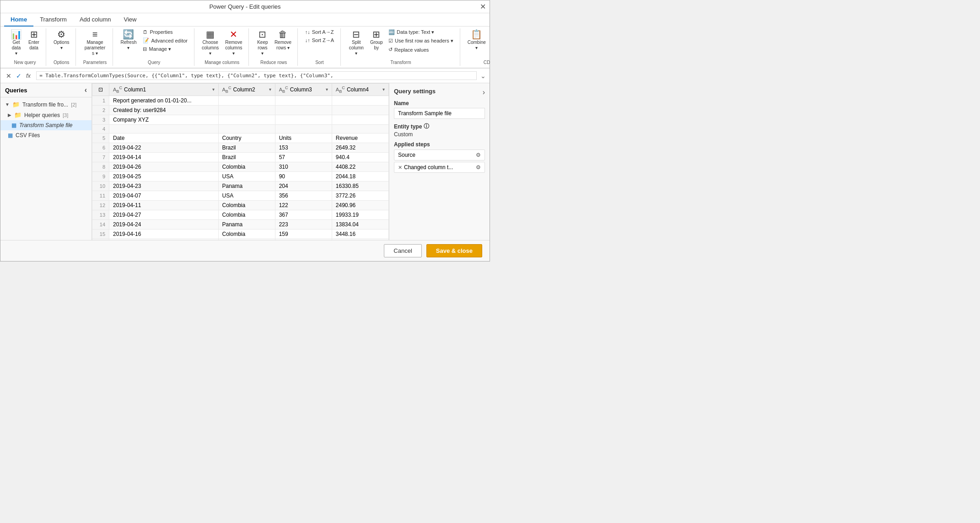 The height and width of the screenshot is (523, 980). I want to click on formula-confirm-button: ✓, so click(19, 76).